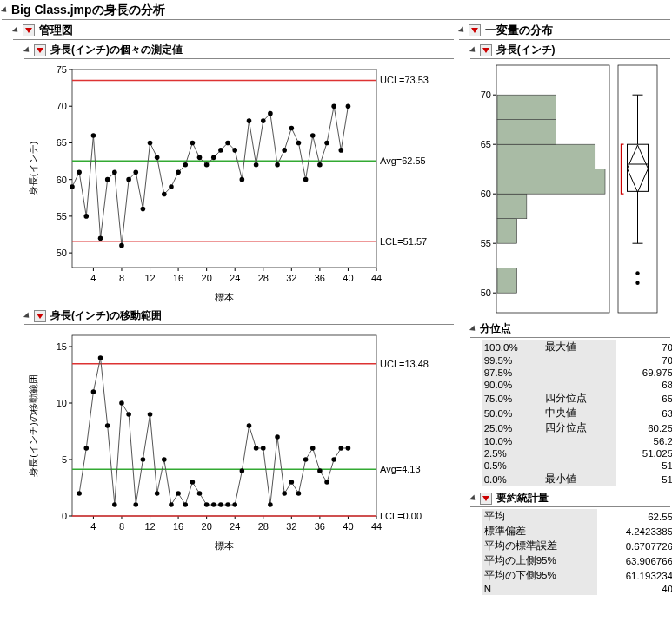 Image resolution: width=672 pixels, height=635 pixels. I want to click on svg-text: UCL=13.48, so click(404, 364).